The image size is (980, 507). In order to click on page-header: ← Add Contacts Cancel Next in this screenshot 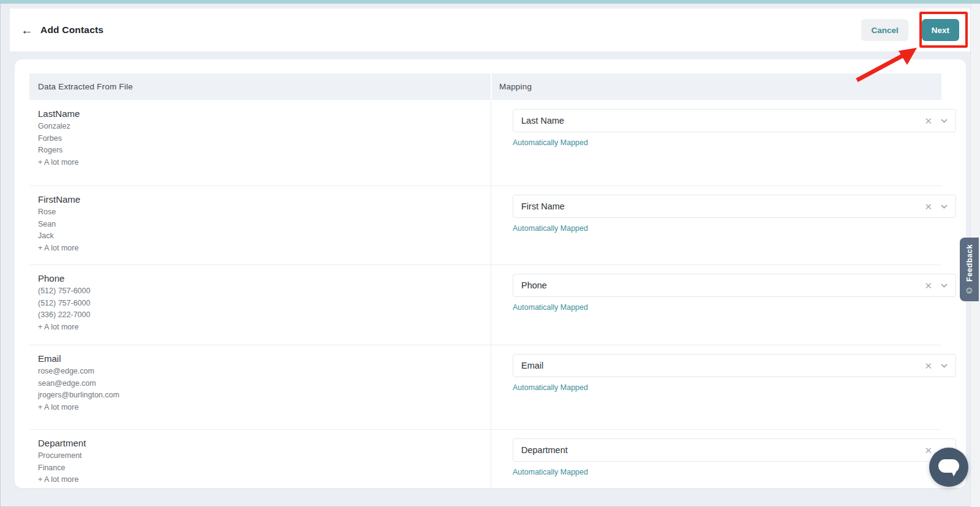, I will do `click(490, 30)`.